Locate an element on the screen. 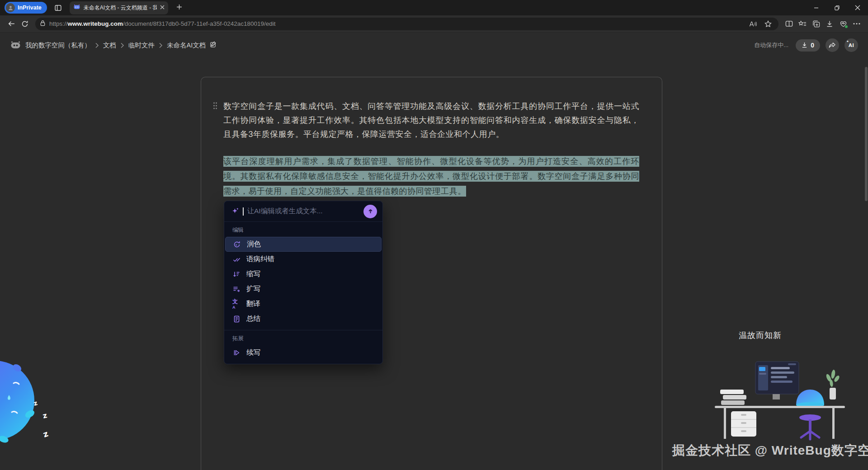 The width and height of the screenshot is (868, 470). menu-item-grammar-fix: 语病纠错 is located at coordinates (303, 259).